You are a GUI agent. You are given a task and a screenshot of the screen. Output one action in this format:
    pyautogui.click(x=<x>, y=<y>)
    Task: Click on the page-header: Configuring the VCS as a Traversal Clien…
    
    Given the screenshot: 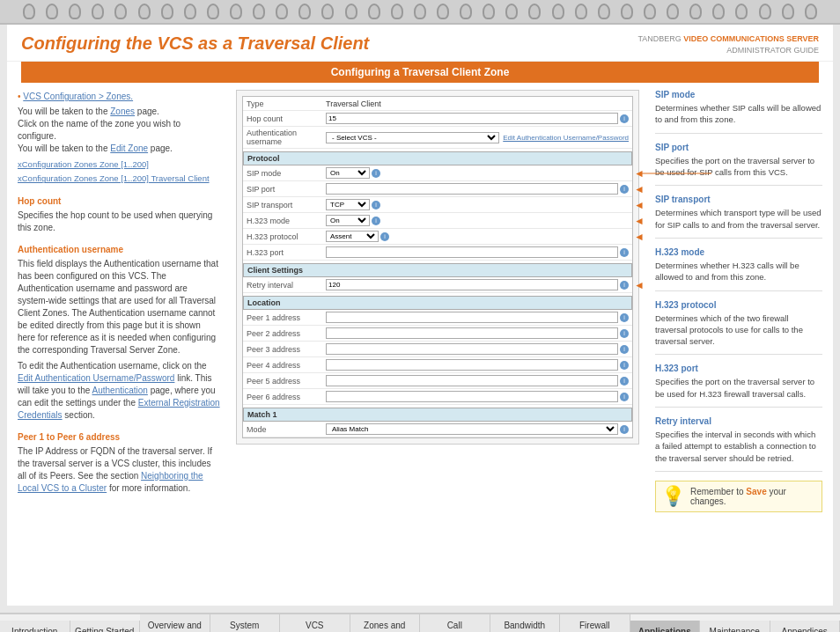 What is the action you would take?
    pyautogui.click(x=420, y=43)
    